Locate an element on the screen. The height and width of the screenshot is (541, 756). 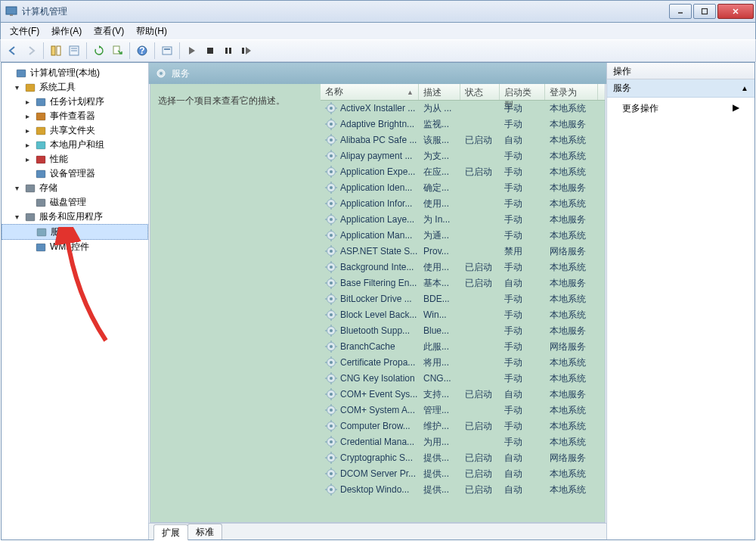
more-actions: 更多操作 ▶ is located at coordinates (680, 109).